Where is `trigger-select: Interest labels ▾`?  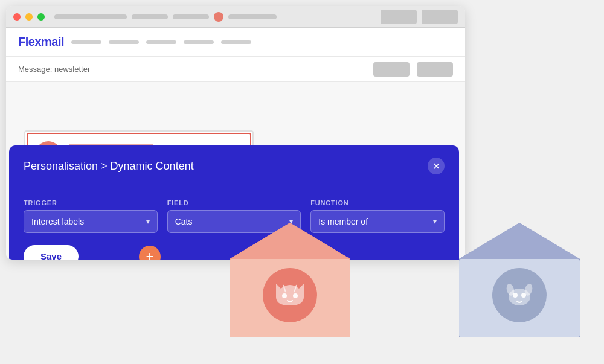 trigger-select: Interest labels ▾ is located at coordinates (91, 222).